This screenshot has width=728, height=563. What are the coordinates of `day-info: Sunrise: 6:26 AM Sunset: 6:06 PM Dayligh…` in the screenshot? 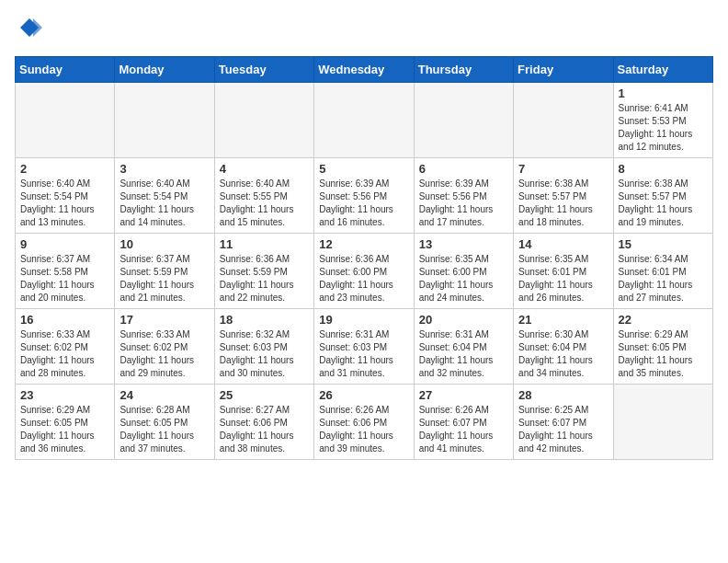 It's located at (364, 430).